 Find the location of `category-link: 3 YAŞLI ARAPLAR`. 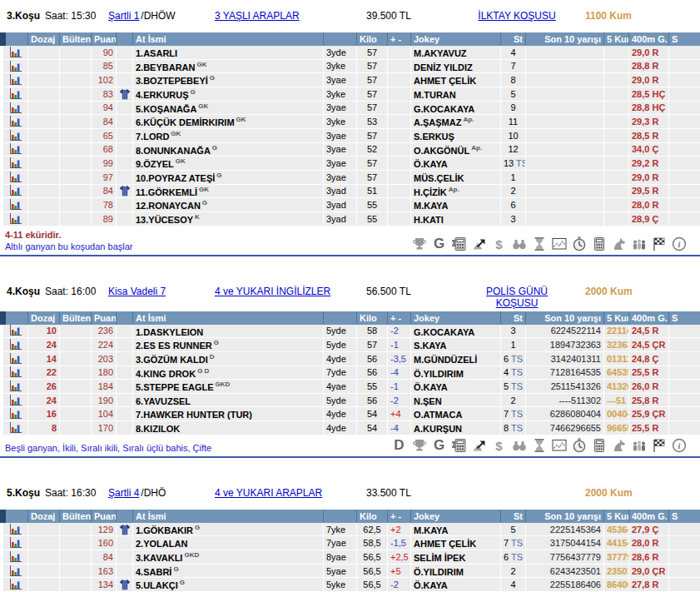

category-link: 3 YAŞLI ARAPLAR is located at coordinates (257, 16).